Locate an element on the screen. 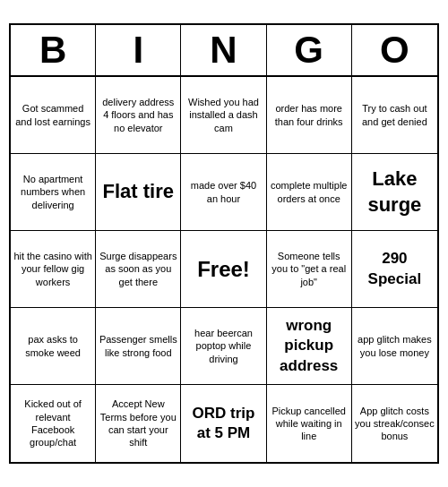  bingo-cell-12: Free! is located at coordinates (224, 269).